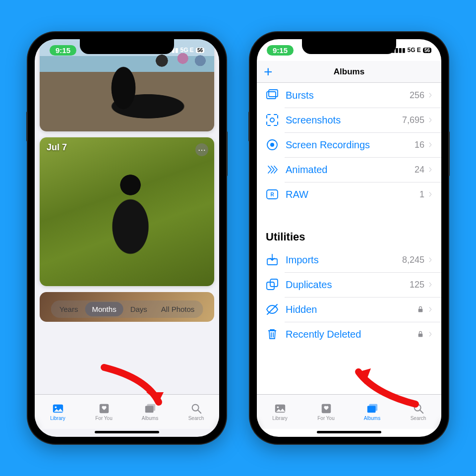  What do you see at coordinates (272, 334) in the screenshot?
I see `trash-icon` at bounding box center [272, 334].